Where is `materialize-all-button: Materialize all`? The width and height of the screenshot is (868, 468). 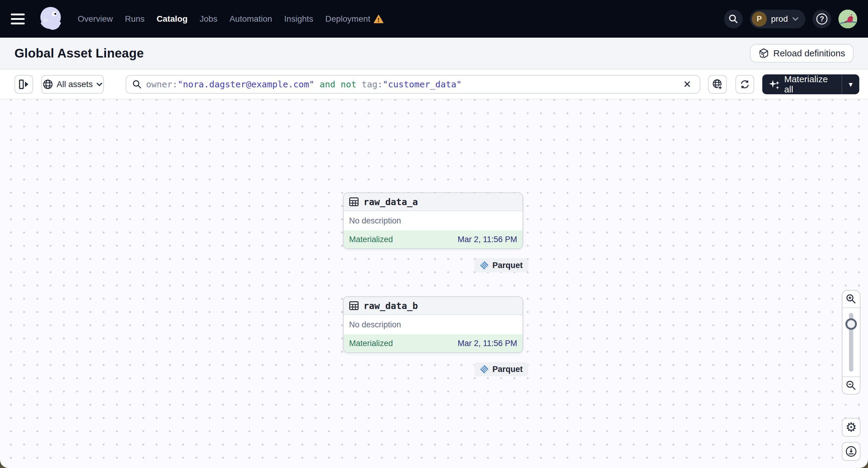
materialize-all-button: Materialize all is located at coordinates (802, 84).